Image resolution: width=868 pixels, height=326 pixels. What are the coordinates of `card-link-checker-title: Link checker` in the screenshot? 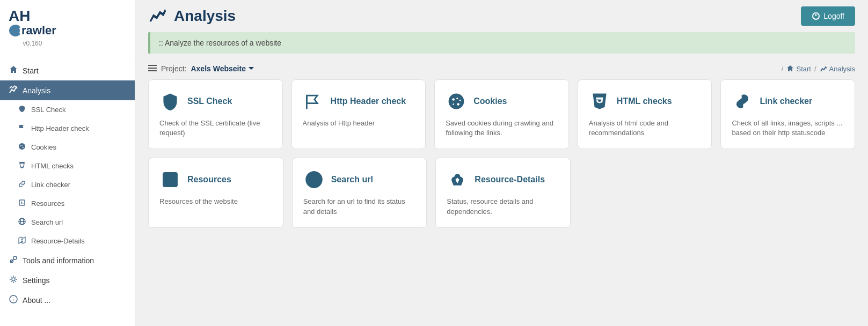 It's located at (786, 101).